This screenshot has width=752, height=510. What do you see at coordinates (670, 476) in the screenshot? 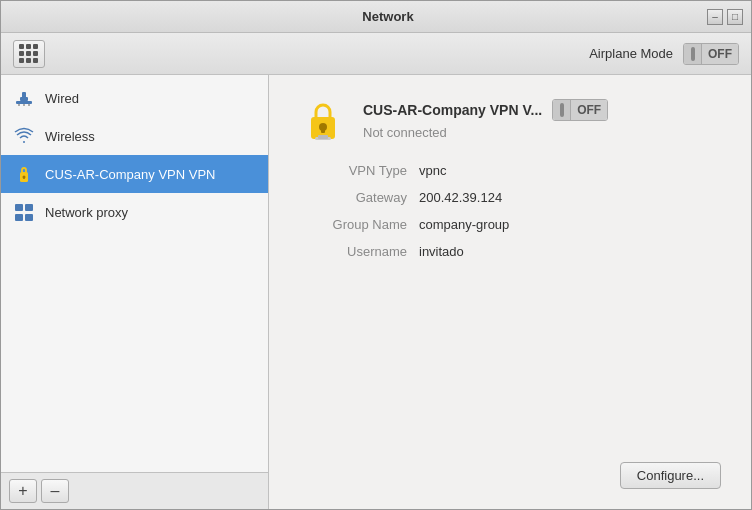
I see `configure-button: Configure...` at bounding box center [670, 476].